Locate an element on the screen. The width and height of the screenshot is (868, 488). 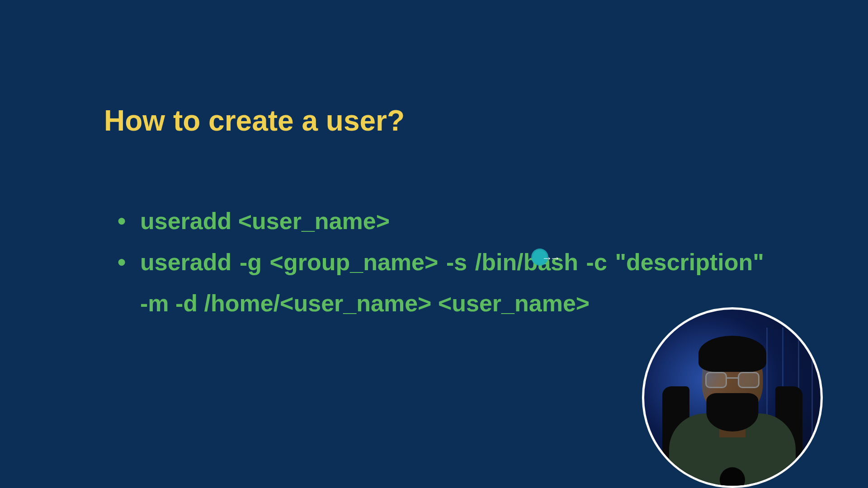
bullet-item: useradd <user_name> is located at coordinates (441, 221).